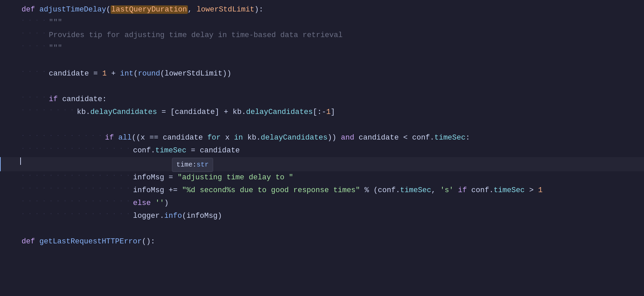 This screenshot has width=644, height=296. What do you see at coordinates (388, 177) in the screenshot?
I see `line-content-14: infoMsg = "adjusting time delay to "` at bounding box center [388, 177].